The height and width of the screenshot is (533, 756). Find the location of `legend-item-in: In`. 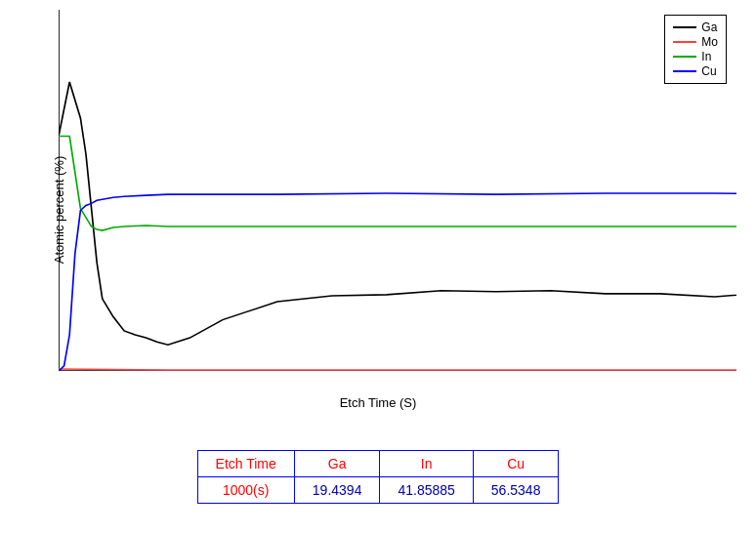

legend-item-in: In is located at coordinates (695, 57).